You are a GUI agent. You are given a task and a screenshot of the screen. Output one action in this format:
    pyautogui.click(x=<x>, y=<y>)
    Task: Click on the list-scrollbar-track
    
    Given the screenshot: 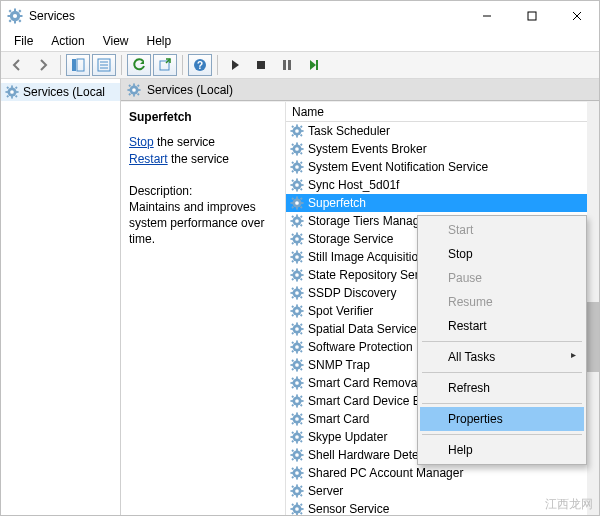 What is the action you would take?
    pyautogui.click(x=593, y=308)
    